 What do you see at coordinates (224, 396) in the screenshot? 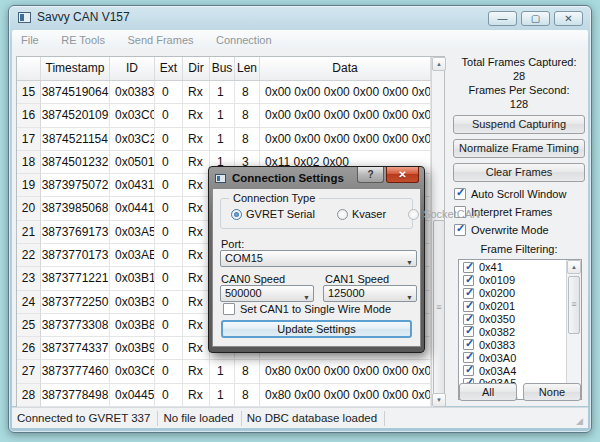
I see `table-row: 28 3873778498 0x0445 0 Rx 1 8 0x80 0x00 …` at bounding box center [224, 396].